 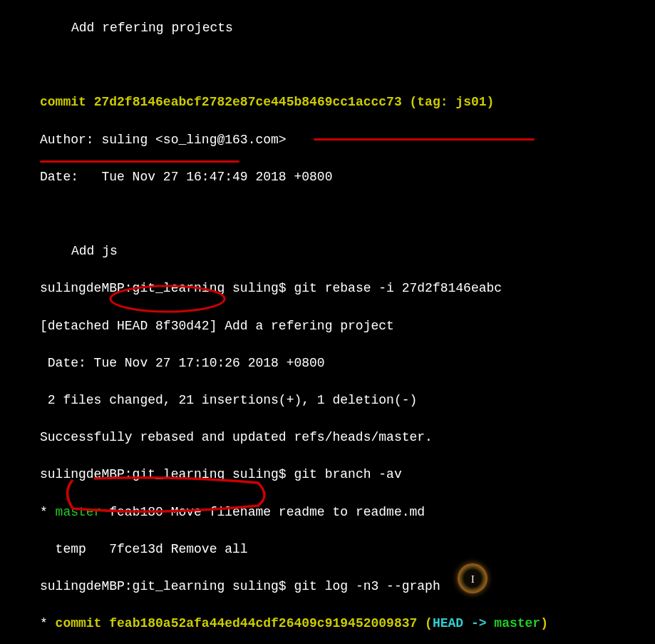 What do you see at coordinates (328, 437) in the screenshot?
I see `rebase-success: Successfully rebased and updated refs/he…` at bounding box center [328, 437].